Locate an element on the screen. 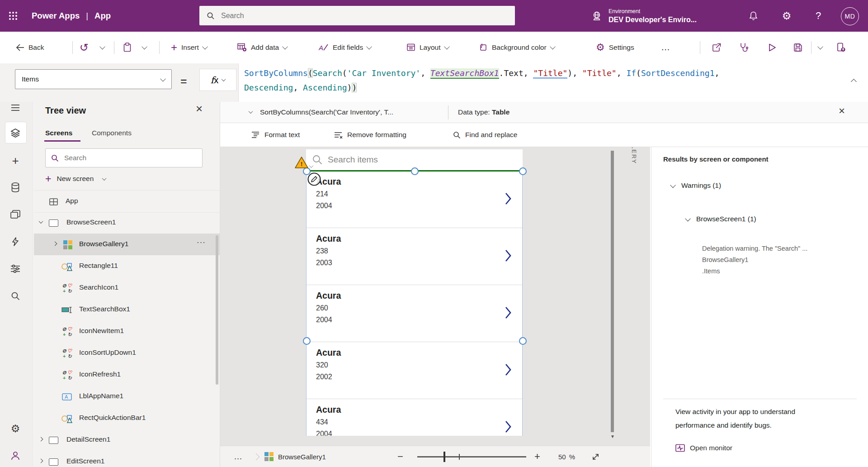 The height and width of the screenshot is (467, 868). paste-dropdown is located at coordinates (145, 47).